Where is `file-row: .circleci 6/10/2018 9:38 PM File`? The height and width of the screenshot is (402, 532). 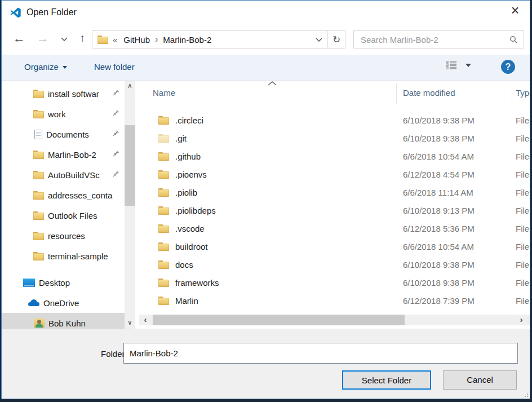 file-row: .circleci 6/10/2018 9:38 PM File is located at coordinates (335, 121).